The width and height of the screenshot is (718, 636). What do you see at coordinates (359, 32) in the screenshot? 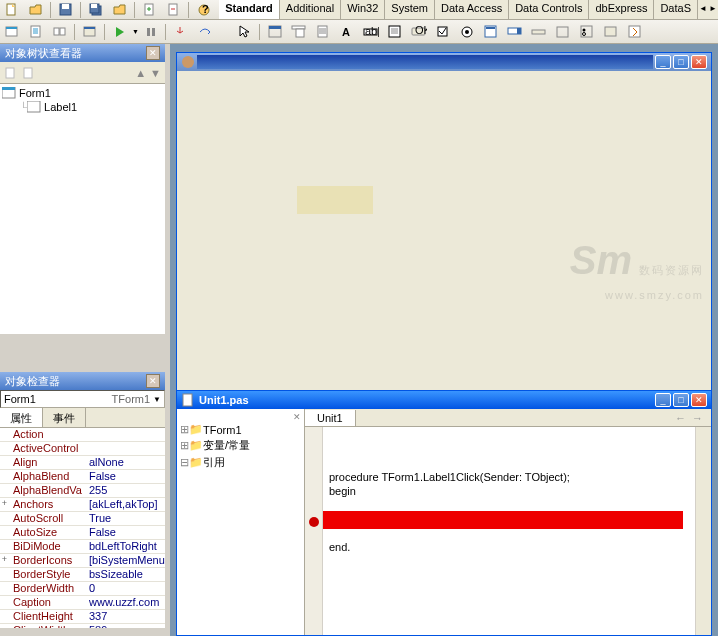
I see `second-toolbar: ▼ A ab| OK` at bounding box center [359, 32].